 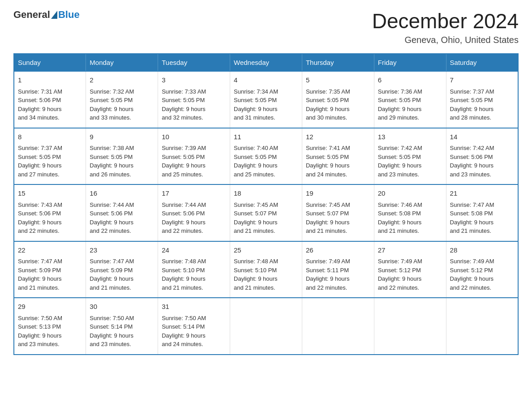 What do you see at coordinates (40, 331) in the screenshot?
I see `day-info: Sunrise: 7:50 AMSunset: 5:13 PMDaylight:…` at bounding box center [40, 331].